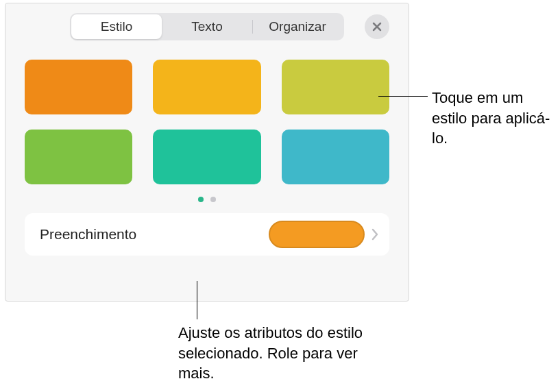  Describe the element at coordinates (207, 234) in the screenshot. I see `fill-row: Preenchimento` at that location.